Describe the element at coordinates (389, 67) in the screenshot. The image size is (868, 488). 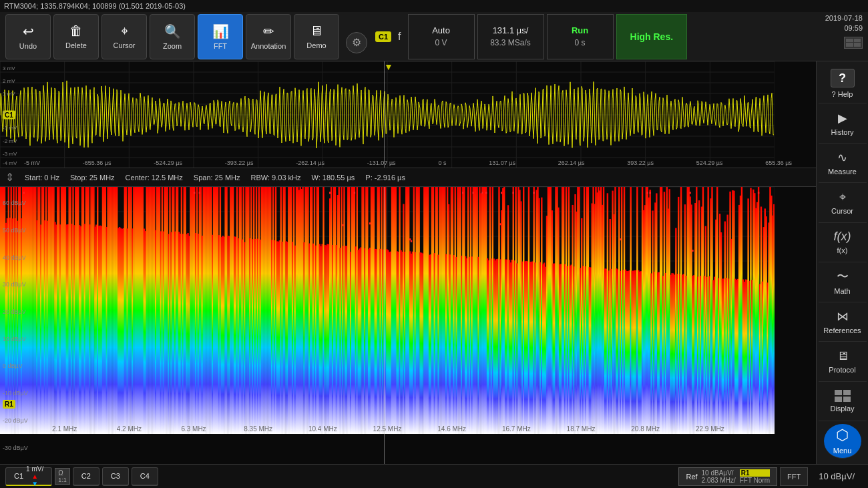
I see `trigger-marker: ▼` at that location.